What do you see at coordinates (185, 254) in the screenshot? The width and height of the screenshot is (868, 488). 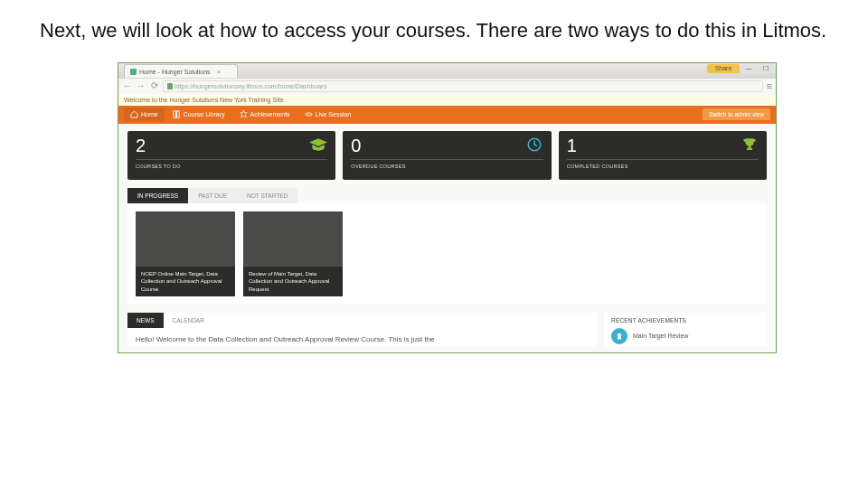 I see `course-card: NOEP Online Main Target, Data Collection…` at bounding box center [185, 254].